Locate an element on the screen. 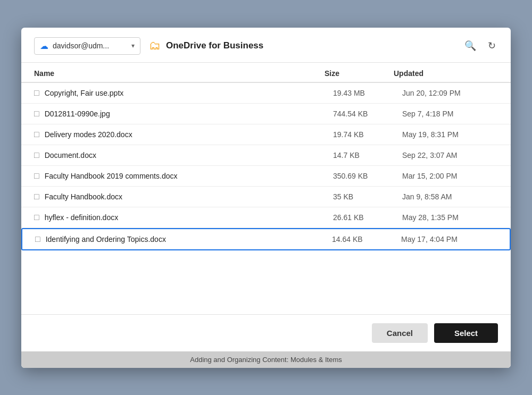  refresh-icon: ↻ is located at coordinates (492, 46).